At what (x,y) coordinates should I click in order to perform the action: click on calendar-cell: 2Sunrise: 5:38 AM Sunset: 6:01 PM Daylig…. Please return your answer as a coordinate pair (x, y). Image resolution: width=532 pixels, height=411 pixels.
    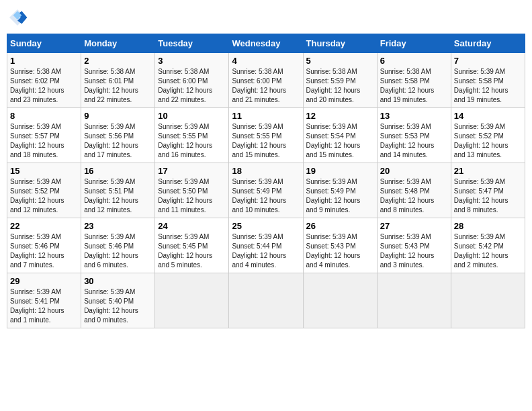
    Looking at the image, I should click on (118, 81).